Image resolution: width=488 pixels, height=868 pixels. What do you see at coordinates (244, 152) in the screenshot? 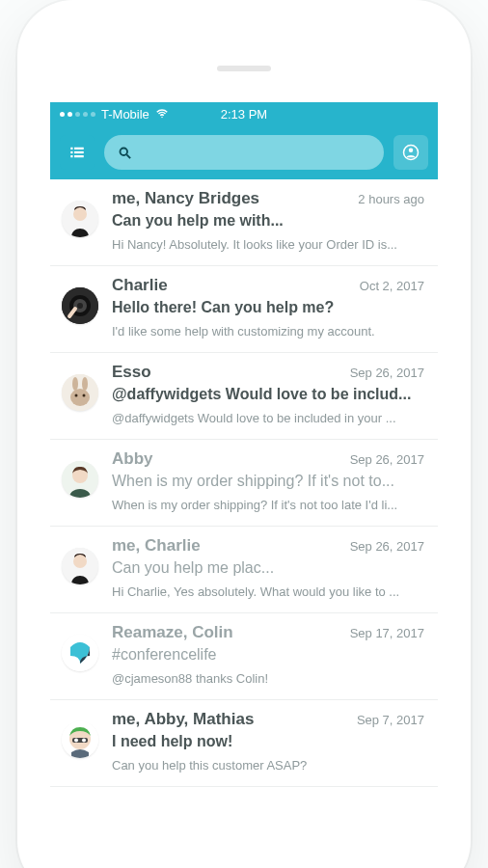
I see `search-field` at bounding box center [244, 152].